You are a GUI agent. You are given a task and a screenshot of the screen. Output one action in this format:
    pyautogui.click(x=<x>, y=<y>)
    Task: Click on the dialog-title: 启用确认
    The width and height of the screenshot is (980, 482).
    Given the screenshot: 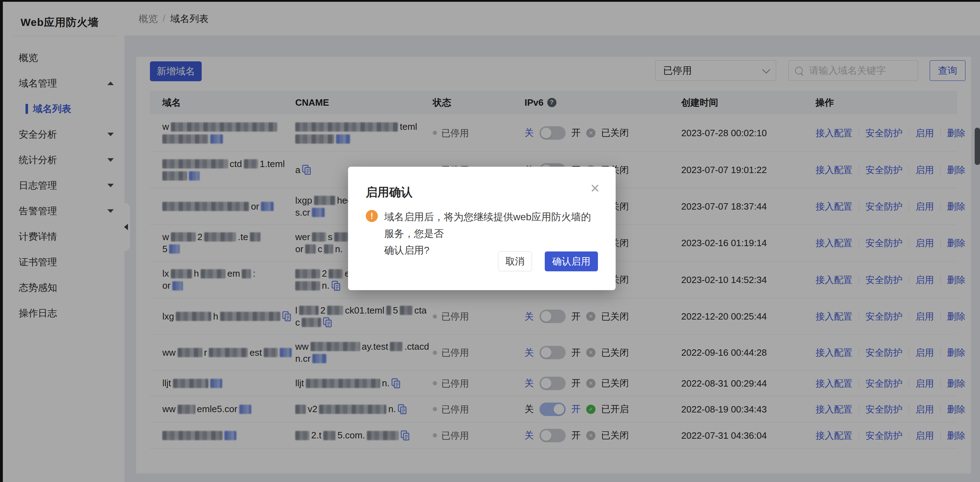 What is the action you would take?
    pyautogui.click(x=389, y=192)
    